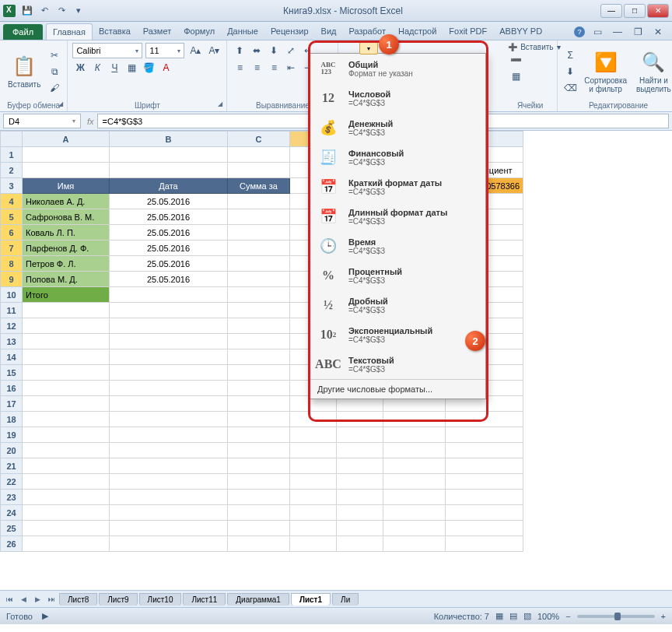  Describe the element at coordinates (66, 295) in the screenshot. I see `cell-A10: Итого` at that location.